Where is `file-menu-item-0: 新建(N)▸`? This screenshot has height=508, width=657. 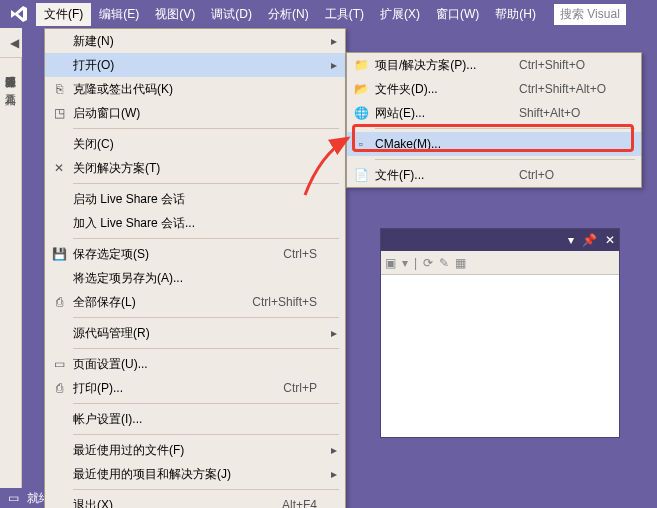
file-menu-item-0: 新建(N)▸ is located at coordinates (195, 41).